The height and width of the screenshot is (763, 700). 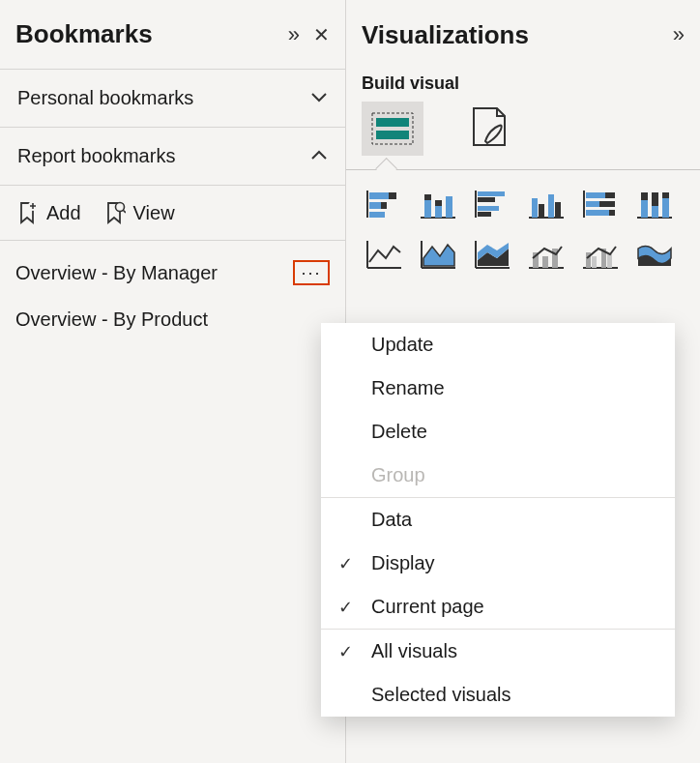 What do you see at coordinates (438, 254) in the screenshot?
I see `viz-area-icon` at bounding box center [438, 254].